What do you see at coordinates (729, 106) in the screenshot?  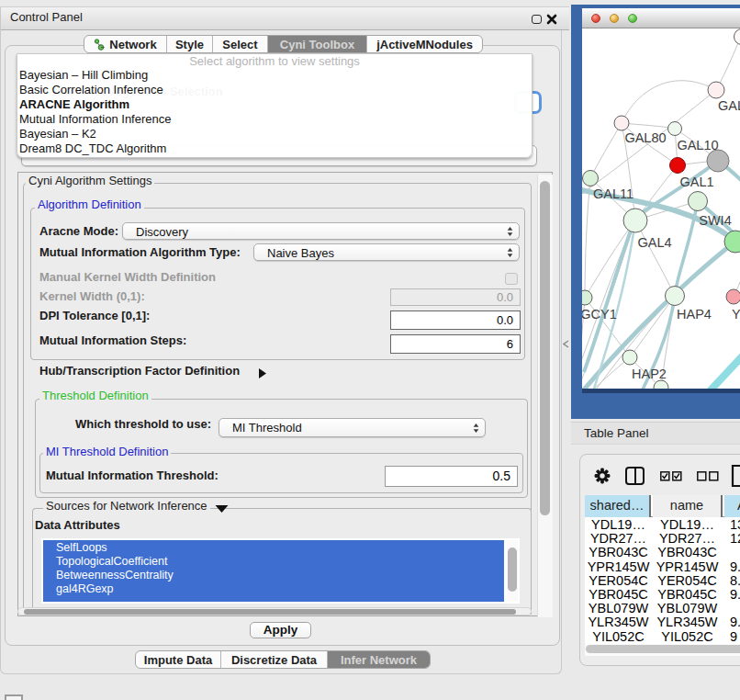 I see `svg-text: GAL7` at bounding box center [729, 106].